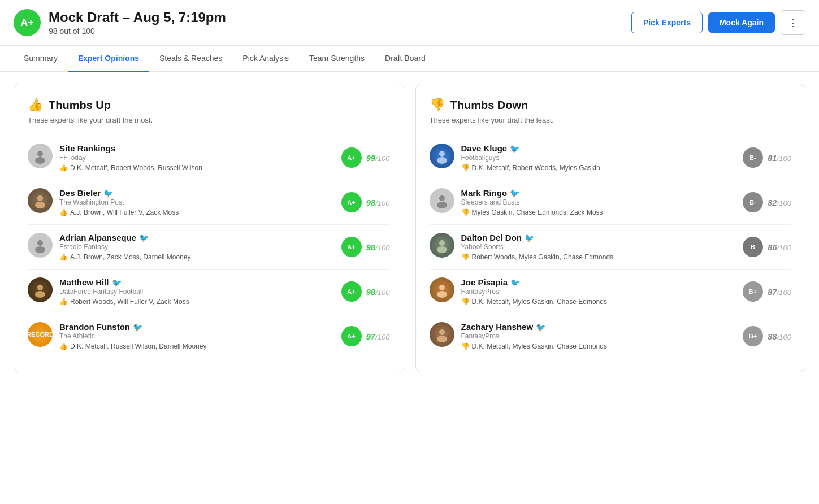 The width and height of the screenshot is (819, 504). Describe the element at coordinates (80, 105) in the screenshot. I see `thumbs-up-title: Thumbs Up` at that location.